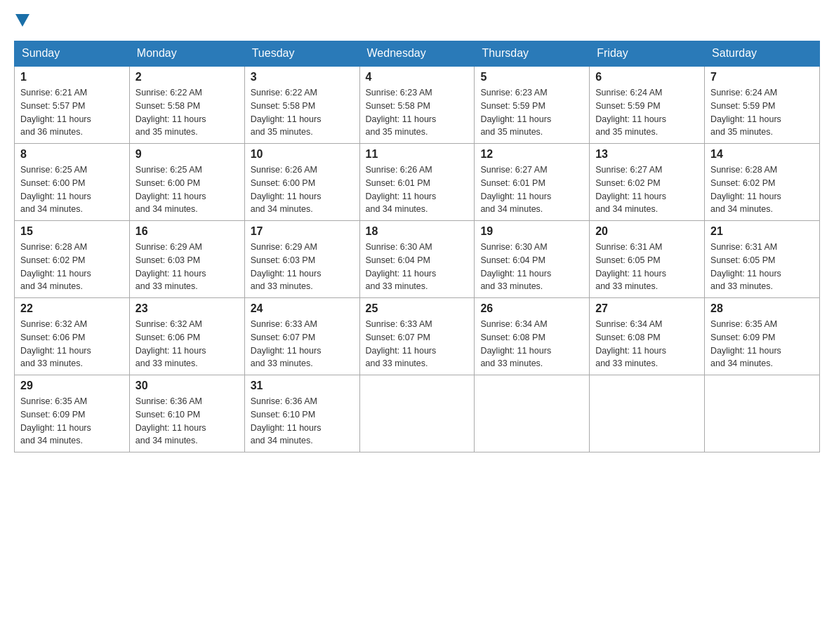 The width and height of the screenshot is (834, 644). What do you see at coordinates (302, 386) in the screenshot?
I see `day-number: 31` at bounding box center [302, 386].